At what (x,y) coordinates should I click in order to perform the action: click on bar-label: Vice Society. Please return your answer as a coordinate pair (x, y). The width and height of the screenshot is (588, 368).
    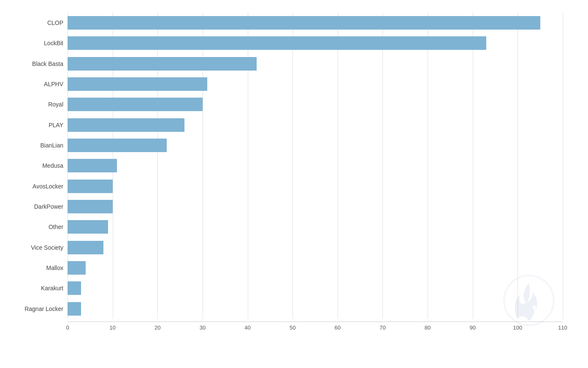
    Looking at the image, I should click on (33, 248).